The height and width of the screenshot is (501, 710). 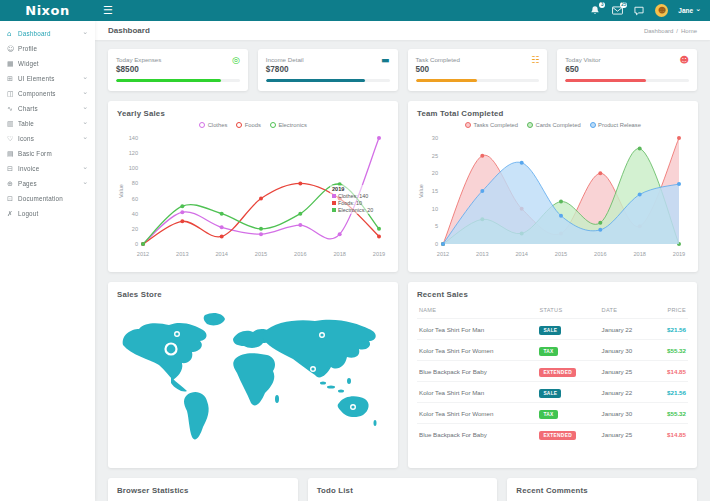 What do you see at coordinates (568, 310) in the screenshot?
I see `col-status: Status` at bounding box center [568, 310].